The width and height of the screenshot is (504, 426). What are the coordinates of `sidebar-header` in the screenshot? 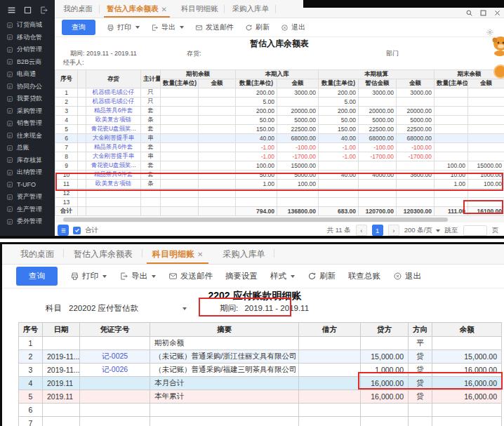 It's located at (27, 10).